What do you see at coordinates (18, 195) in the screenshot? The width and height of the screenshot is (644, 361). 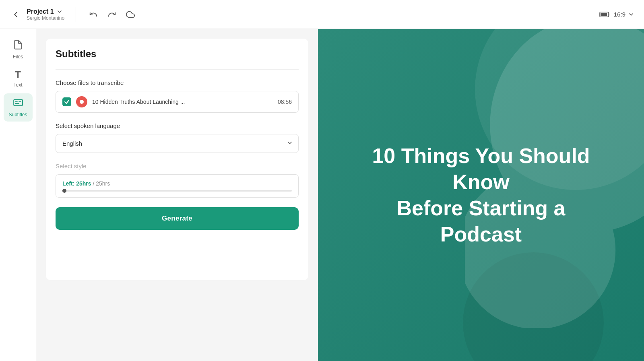 I see `sidebar: Files T Text Subtitles` at bounding box center [18, 195].